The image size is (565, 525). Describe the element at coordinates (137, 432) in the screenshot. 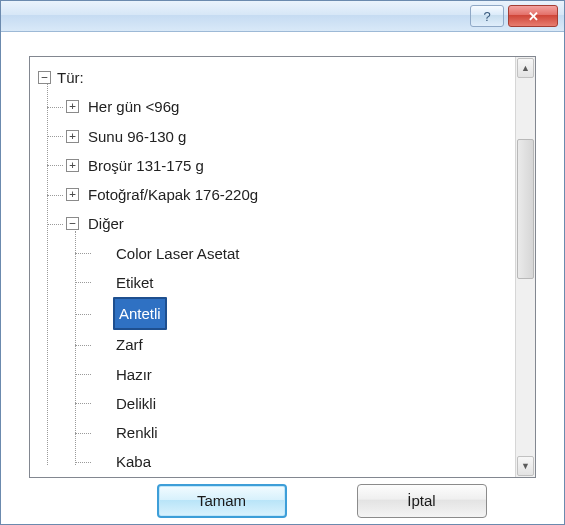

I see `tree-item-label: Renkli` at that location.